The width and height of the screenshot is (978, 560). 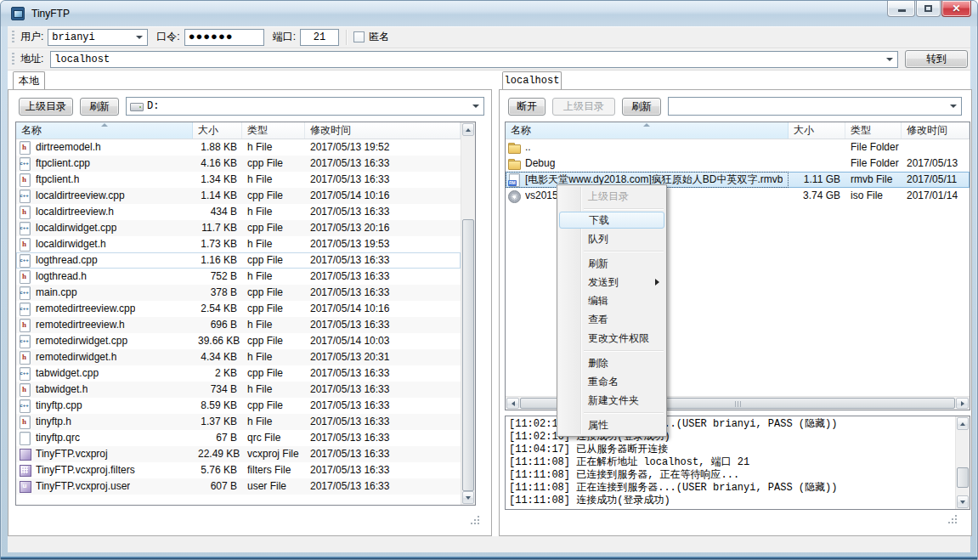 What do you see at coordinates (612, 301) in the screenshot?
I see `menu-item-edit: 编辑` at bounding box center [612, 301].